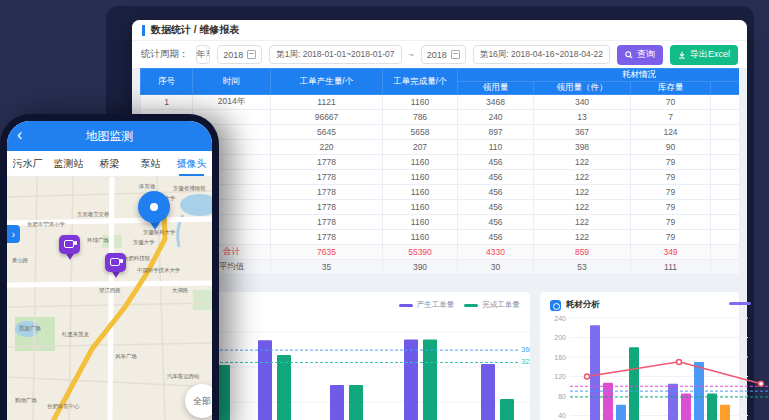 This screenshot has height=420, width=769. I want to click on table-row: 9177811604561227967, so click(440, 222).